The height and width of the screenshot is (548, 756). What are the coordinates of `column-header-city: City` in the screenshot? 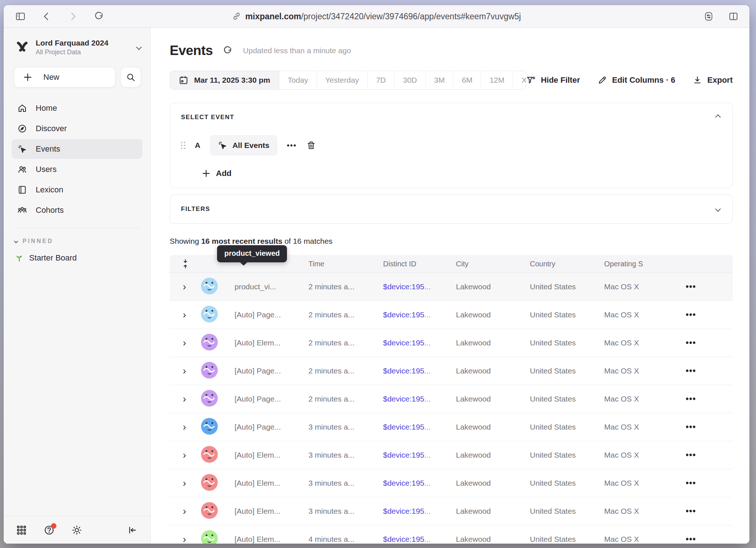 It's located at (493, 264).